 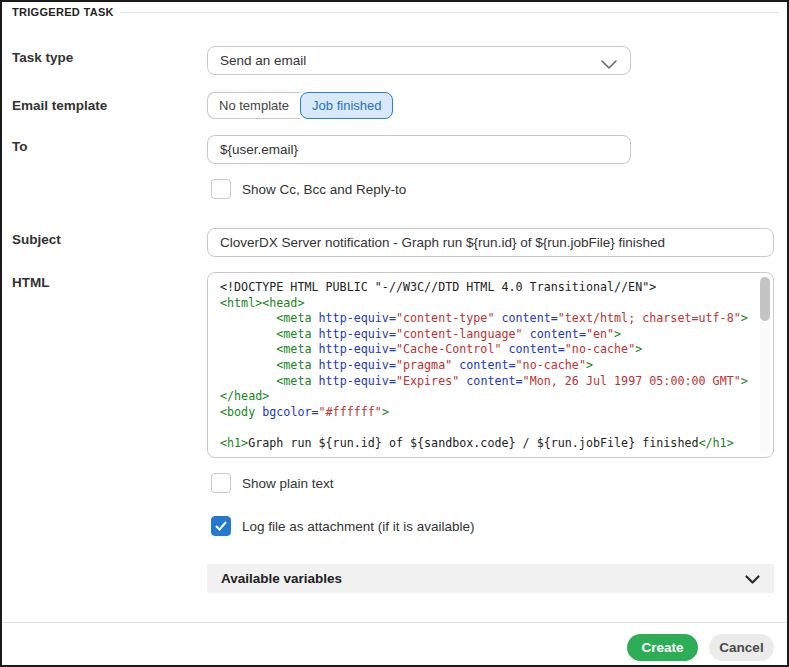 I want to click on show-plain-text-checkbox, so click(x=221, y=483).